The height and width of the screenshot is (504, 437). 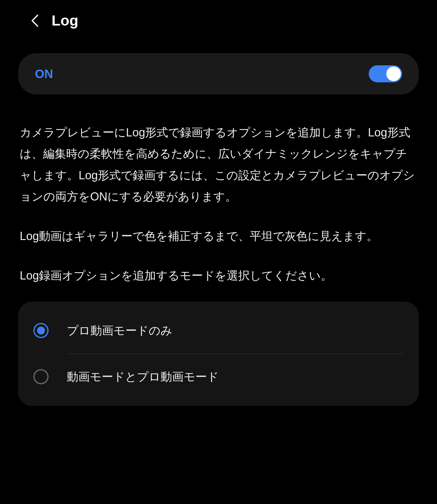 I want to click on header: Log, so click(x=218, y=21).